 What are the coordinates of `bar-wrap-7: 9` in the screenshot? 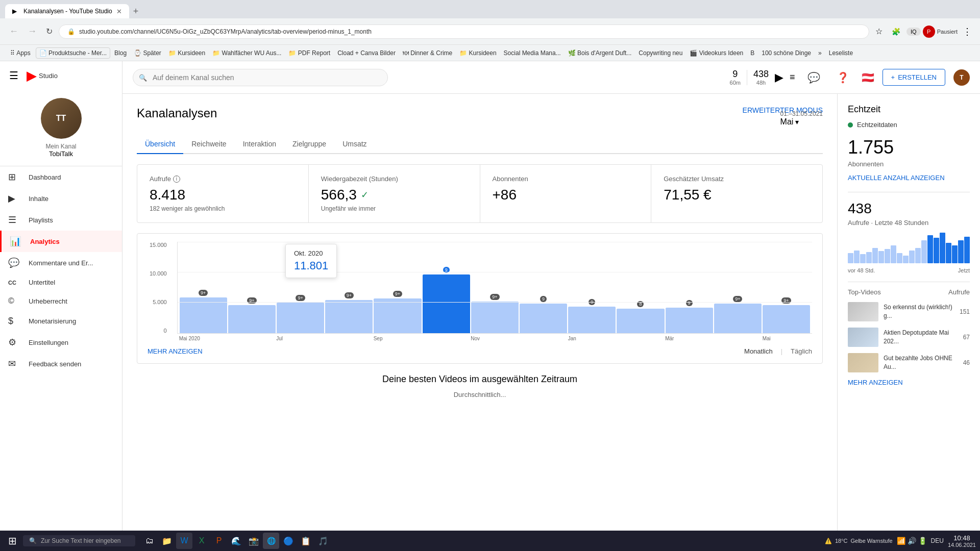 It's located at (543, 314).